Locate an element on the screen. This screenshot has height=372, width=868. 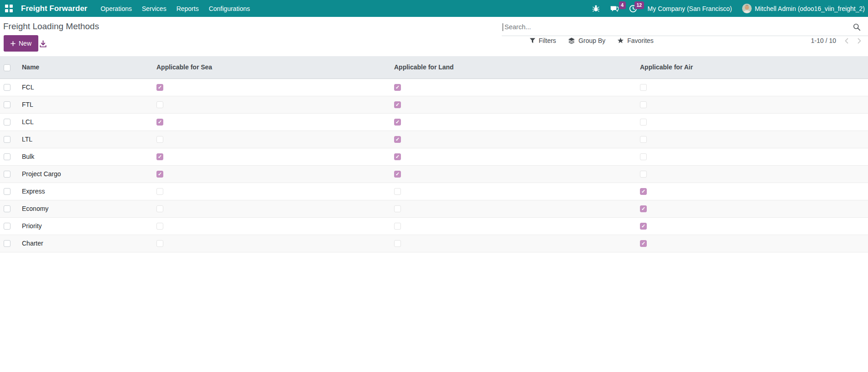
cell-name: FCL is located at coordinates (86, 87).